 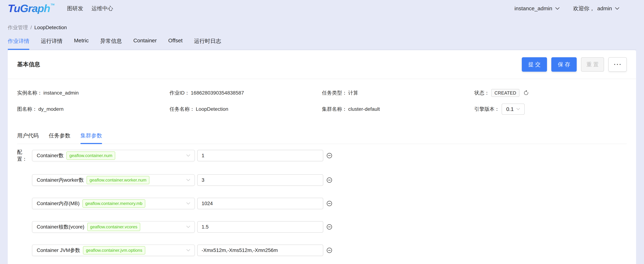 I want to click on save-button: 保 存, so click(x=564, y=65).